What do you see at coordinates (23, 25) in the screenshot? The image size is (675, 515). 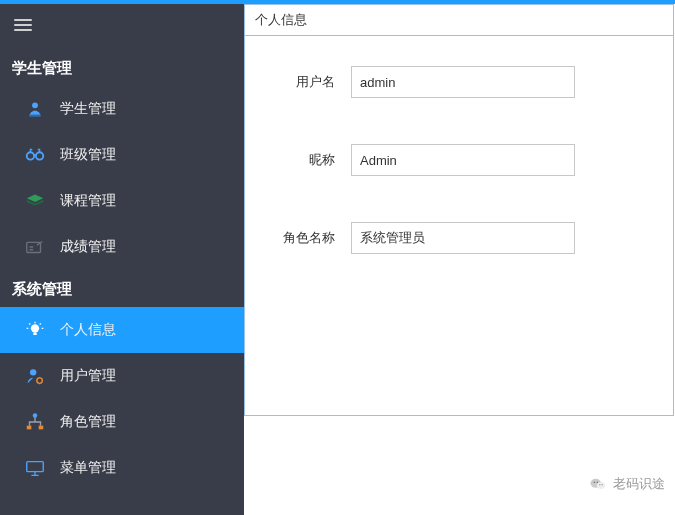 I see `hamburger-icon` at bounding box center [23, 25].